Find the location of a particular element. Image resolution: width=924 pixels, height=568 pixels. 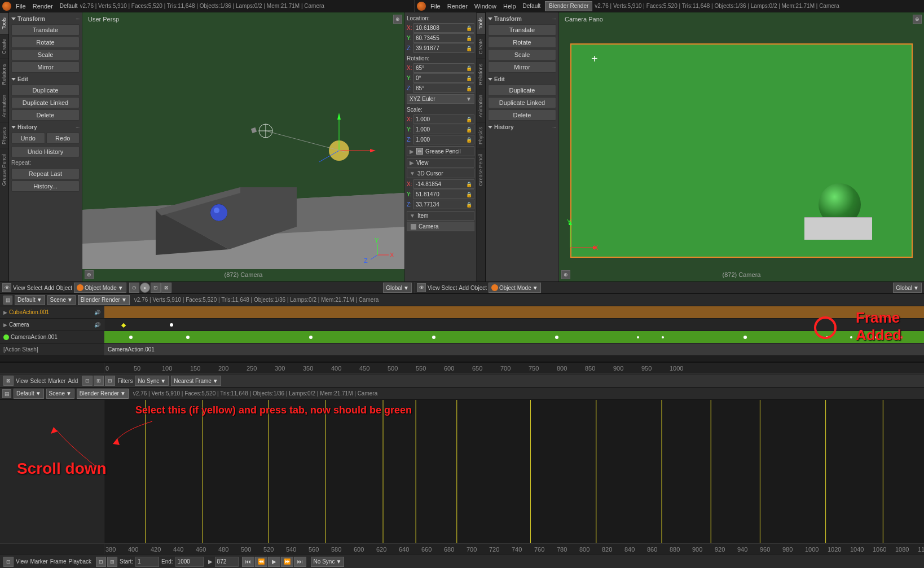

right-viewport-bottom-left-icon: ⊕ is located at coordinates (566, 275).